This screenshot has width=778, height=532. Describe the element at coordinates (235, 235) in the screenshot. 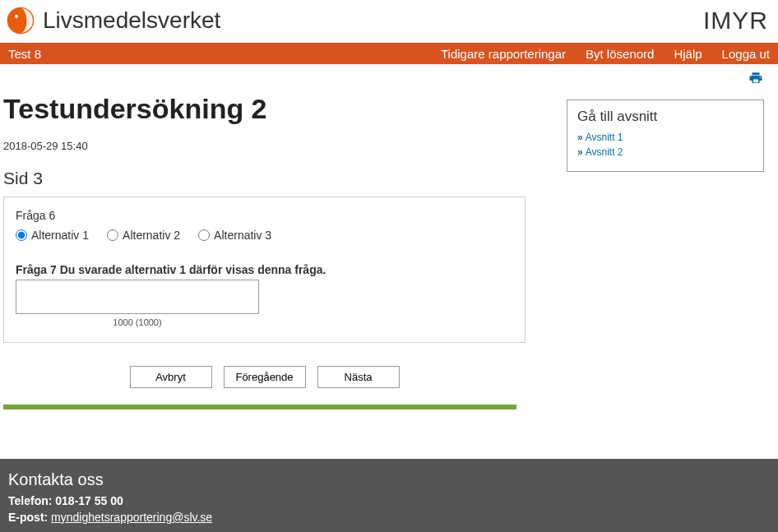

I see `option-alt3: Alternativ 3` at that location.